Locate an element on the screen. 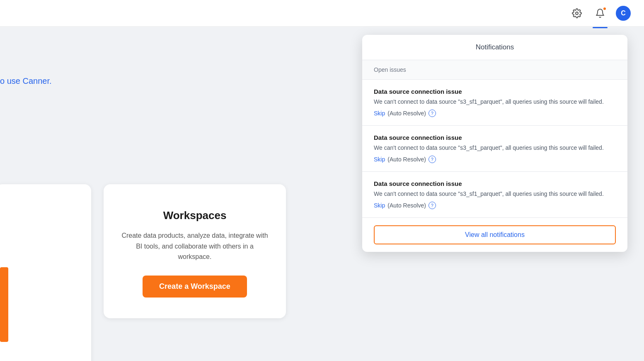 The height and width of the screenshot is (361, 644). notif-2-help-icon: ? is located at coordinates (432, 159).